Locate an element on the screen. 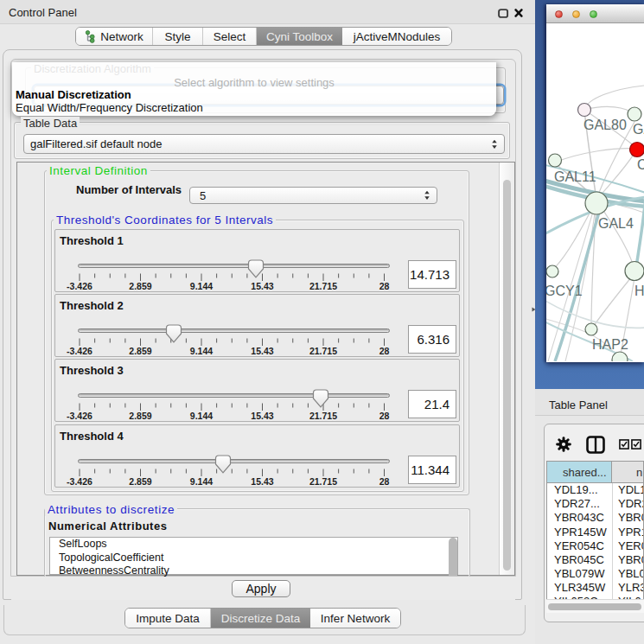 The image size is (644, 644). svg-text: HAP2 is located at coordinates (610, 344).